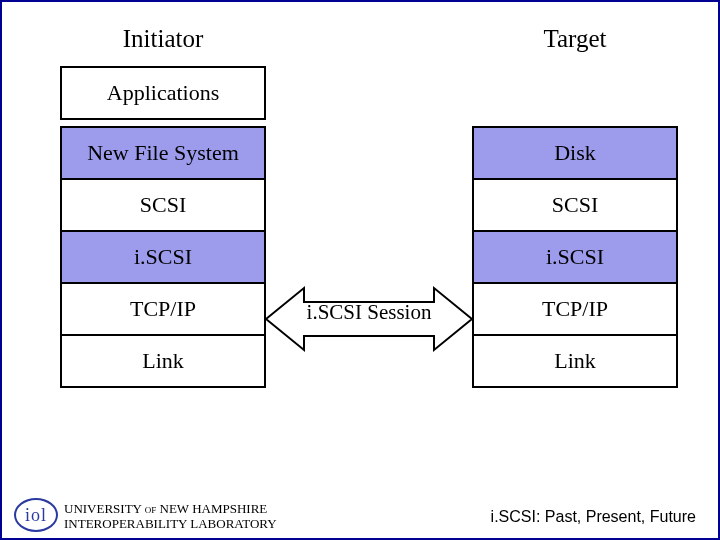  I want to click on target-empty-slot, so click(575, 93).